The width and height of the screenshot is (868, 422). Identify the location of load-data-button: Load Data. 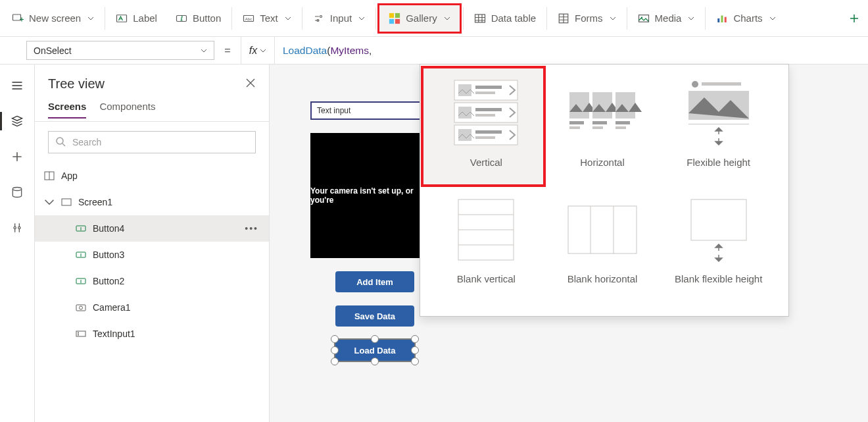
(375, 350).